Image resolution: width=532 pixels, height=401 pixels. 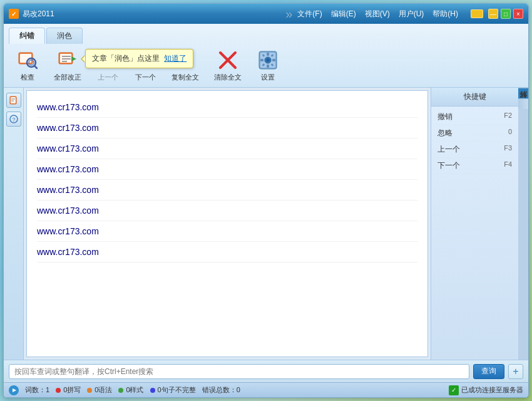 I want to click on right-tabs: 改正 解释, so click(x=523, y=224).